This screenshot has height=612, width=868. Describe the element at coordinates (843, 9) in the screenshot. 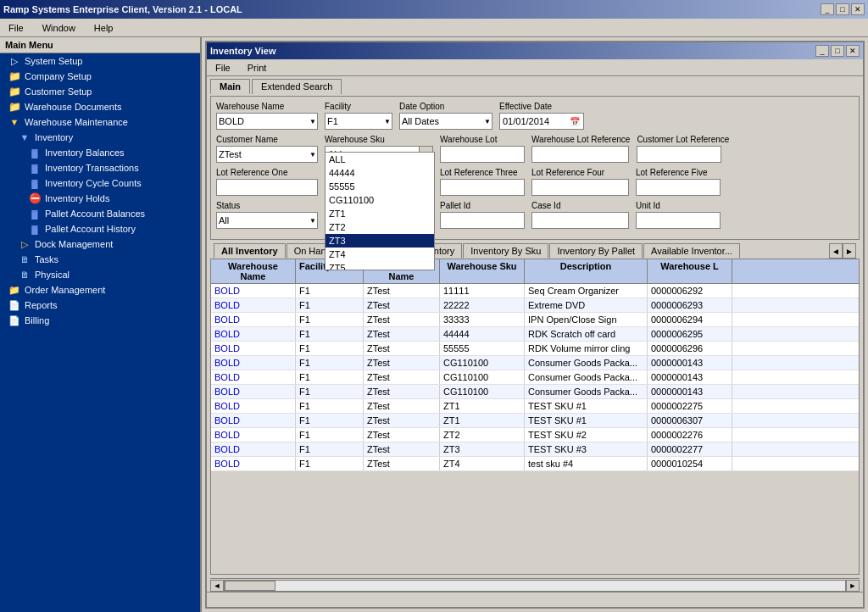

I see `title-bar-buttons: _ □ ✕` at that location.